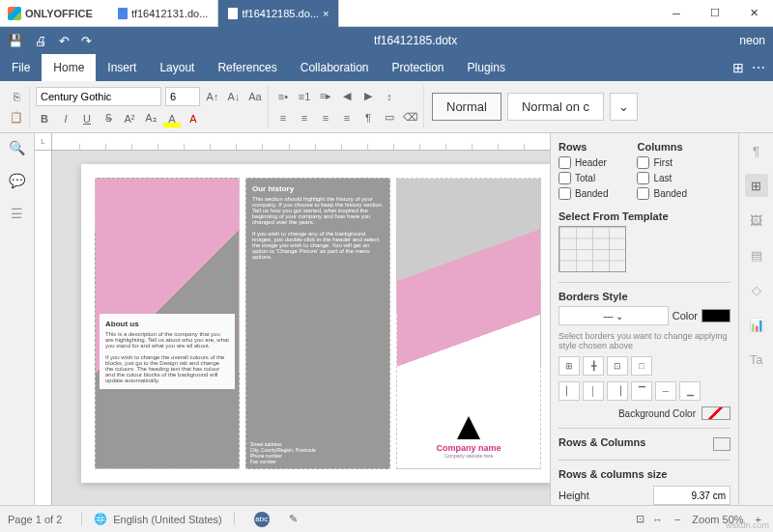 This screenshot has height=532, width=773. I want to click on chk-total: Total, so click(584, 178).